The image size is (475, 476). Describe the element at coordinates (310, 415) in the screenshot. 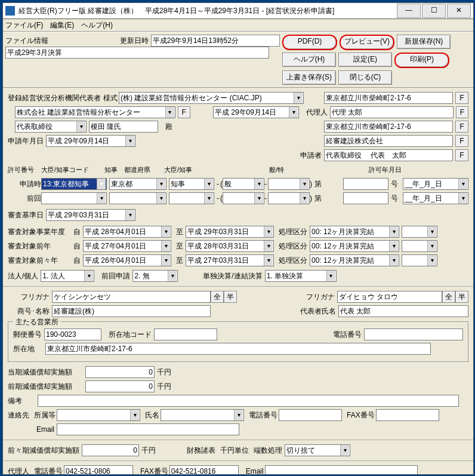

I see `contact-tel-input` at that location.